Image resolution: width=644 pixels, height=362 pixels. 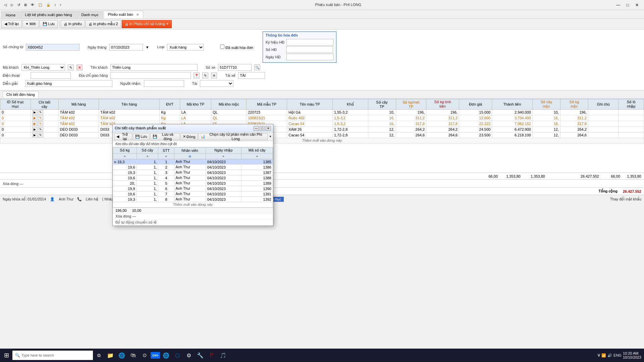 What do you see at coordinates (262, 128) in the screenshot?
I see `modal-window-controls: — □ ✕` at bounding box center [262, 128].